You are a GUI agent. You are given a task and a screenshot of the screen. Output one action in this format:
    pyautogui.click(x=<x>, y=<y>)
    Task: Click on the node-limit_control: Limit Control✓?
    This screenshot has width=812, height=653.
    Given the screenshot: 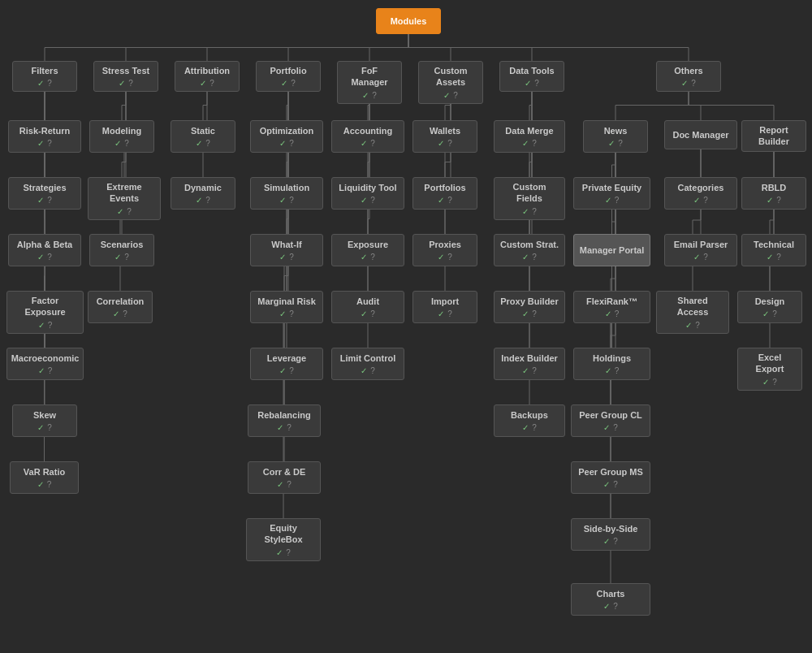 What is the action you would take?
    pyautogui.click(x=368, y=364)
    